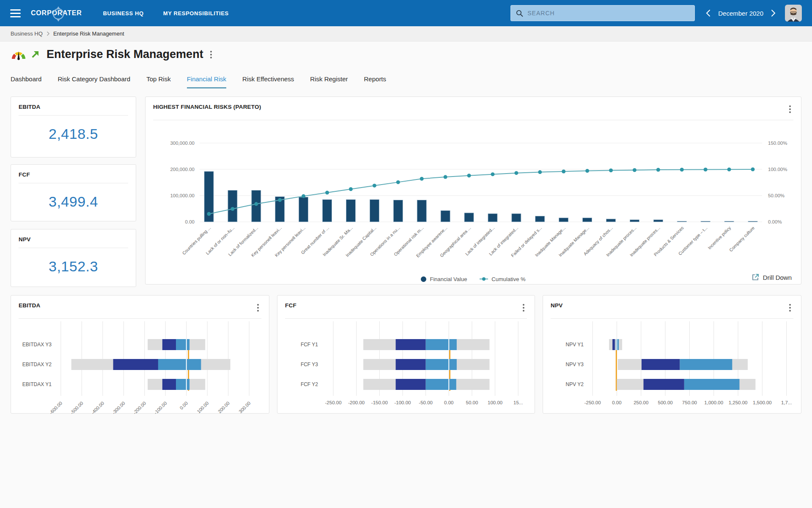 This screenshot has height=508, width=812. What do you see at coordinates (27, 34) in the screenshot?
I see `breadcrumb-business-hq: Business HQ` at bounding box center [27, 34].